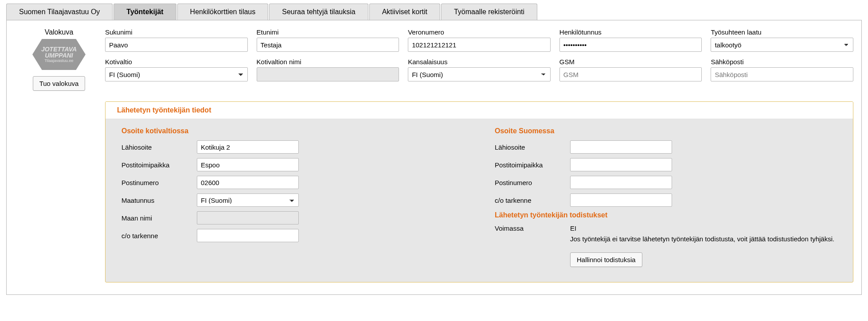 The image size is (868, 321). What do you see at coordinates (621, 200) in the screenshot?
I see `fi-co-input` at bounding box center [621, 200].